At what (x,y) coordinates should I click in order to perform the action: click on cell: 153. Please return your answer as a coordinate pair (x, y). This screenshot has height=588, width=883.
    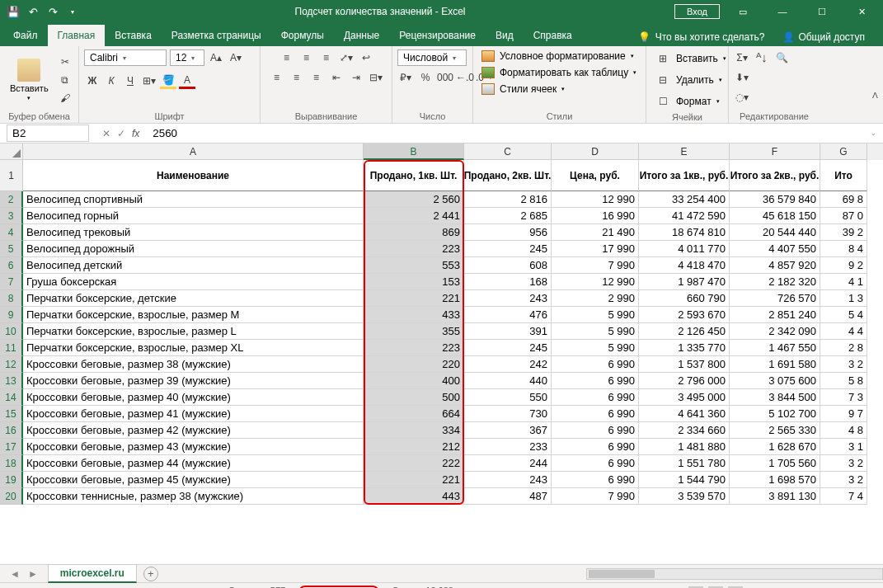
    Looking at the image, I should click on (414, 282).